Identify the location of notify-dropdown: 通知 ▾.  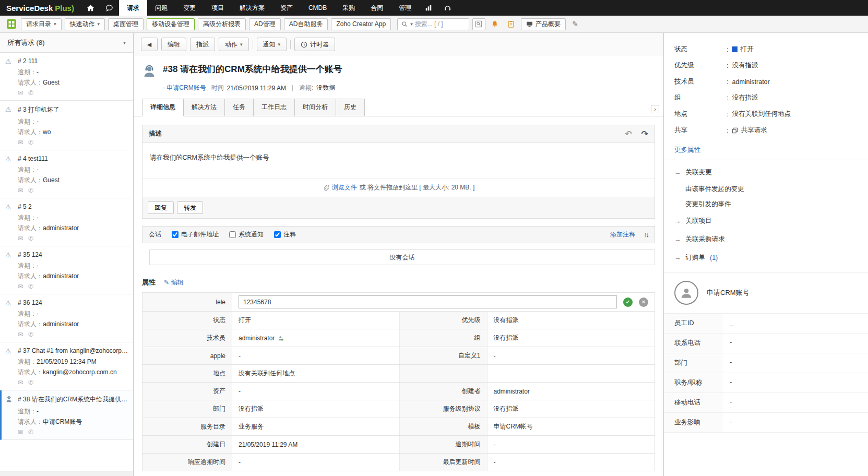
(272, 44).